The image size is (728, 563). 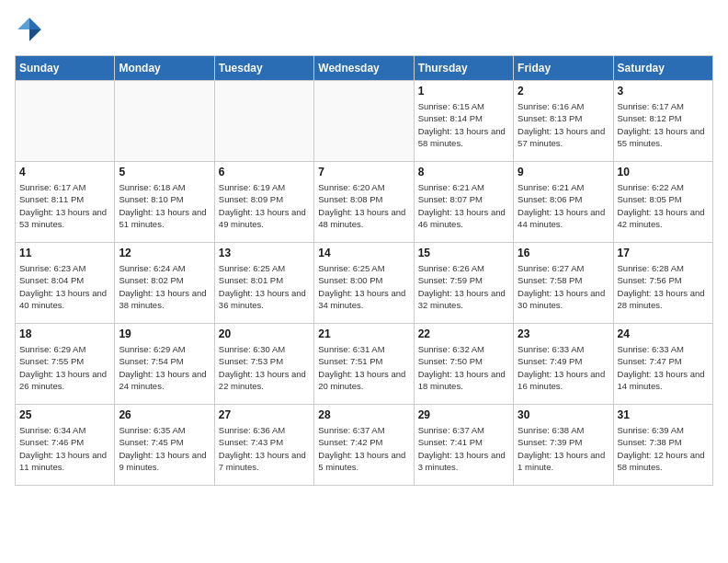 I want to click on day-info: Sunrise: 6:18 AMSunset: 8:10 PMDaylight:…, so click(x=164, y=206).